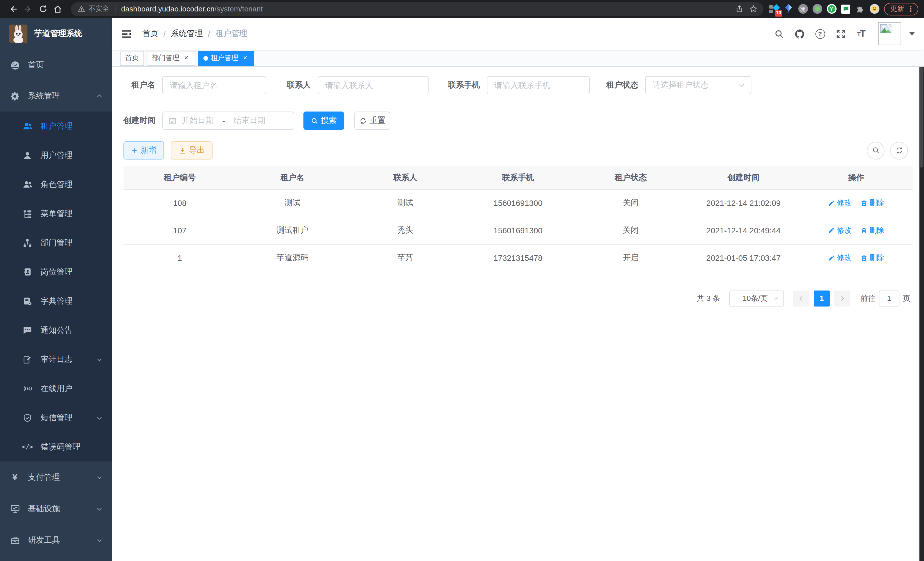  What do you see at coordinates (622, 85) in the screenshot?
I see `status-label: 租户状态` at bounding box center [622, 85].